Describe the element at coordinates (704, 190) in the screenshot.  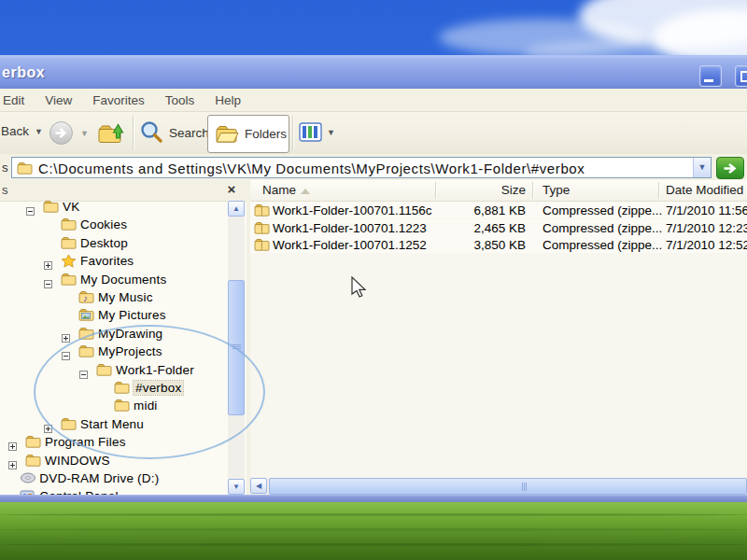
I see `column-header-date: Date Modified` at that location.